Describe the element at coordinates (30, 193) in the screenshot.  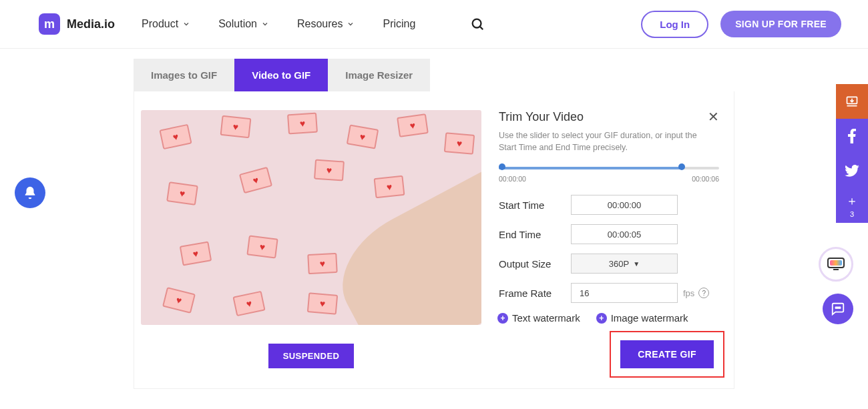
I see `notification-fab` at that location.